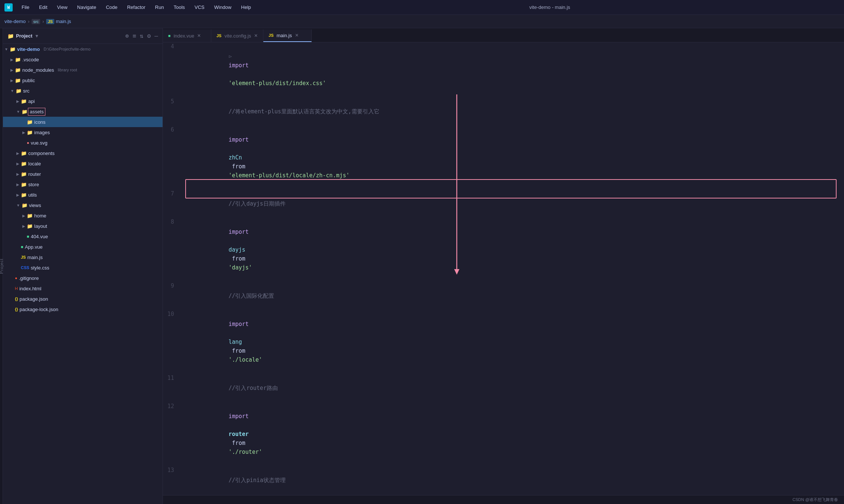  What do you see at coordinates (504, 388) in the screenshot?
I see `code-line-11: 11 //引入router路由` at bounding box center [504, 388].